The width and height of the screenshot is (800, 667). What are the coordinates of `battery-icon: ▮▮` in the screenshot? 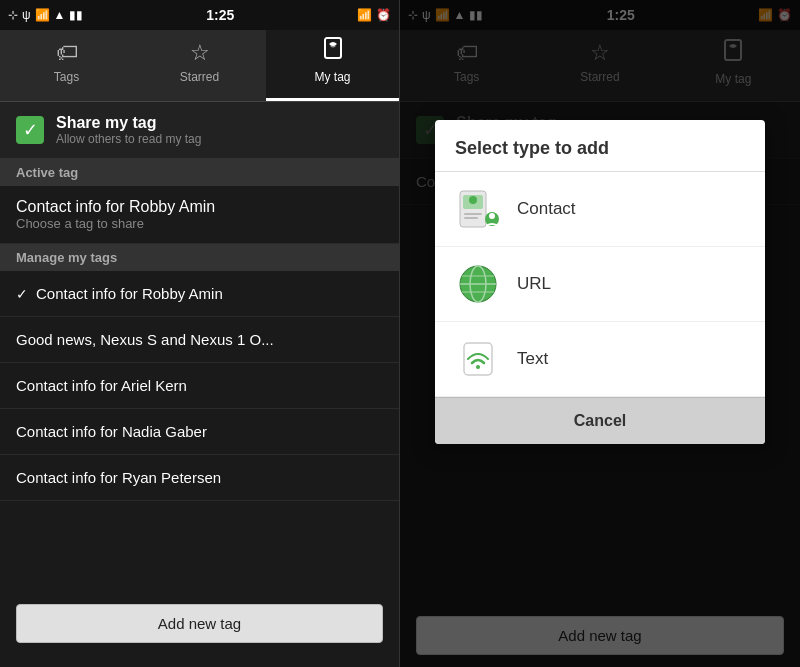 It's located at (76, 15).